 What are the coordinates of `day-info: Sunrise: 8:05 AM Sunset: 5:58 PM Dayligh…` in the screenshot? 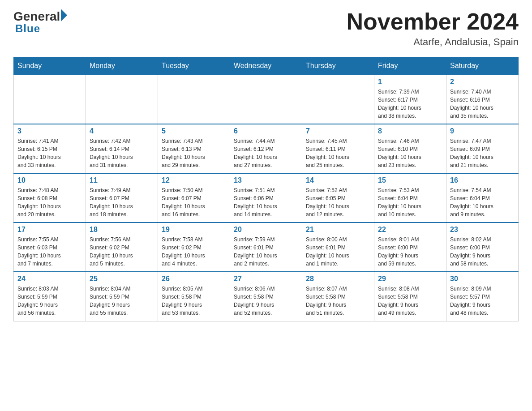 It's located at (194, 301).